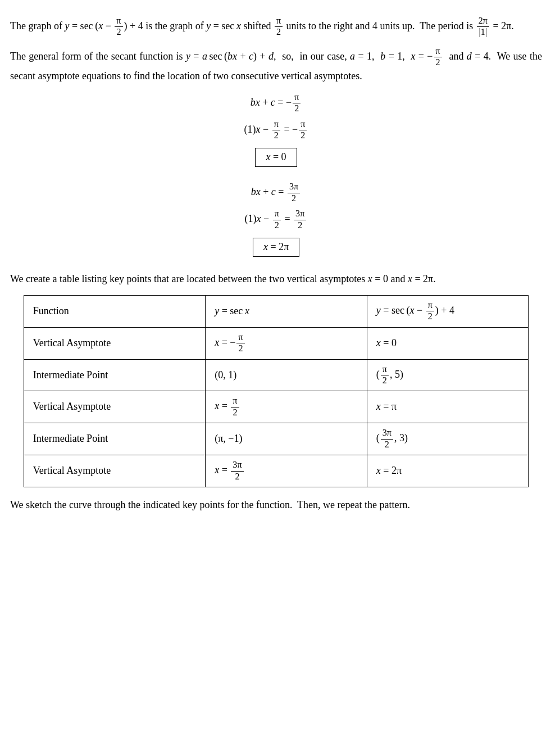 This screenshot has height=729, width=560. What do you see at coordinates (115, 343) in the screenshot?
I see `row1-label: Vertical Asymptote` at bounding box center [115, 343].